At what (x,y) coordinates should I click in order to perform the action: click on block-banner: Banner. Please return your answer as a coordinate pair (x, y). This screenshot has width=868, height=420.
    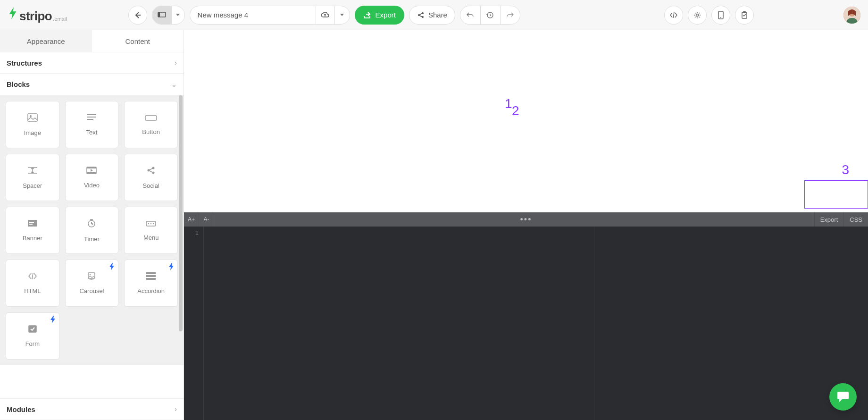
    Looking at the image, I should click on (33, 230).